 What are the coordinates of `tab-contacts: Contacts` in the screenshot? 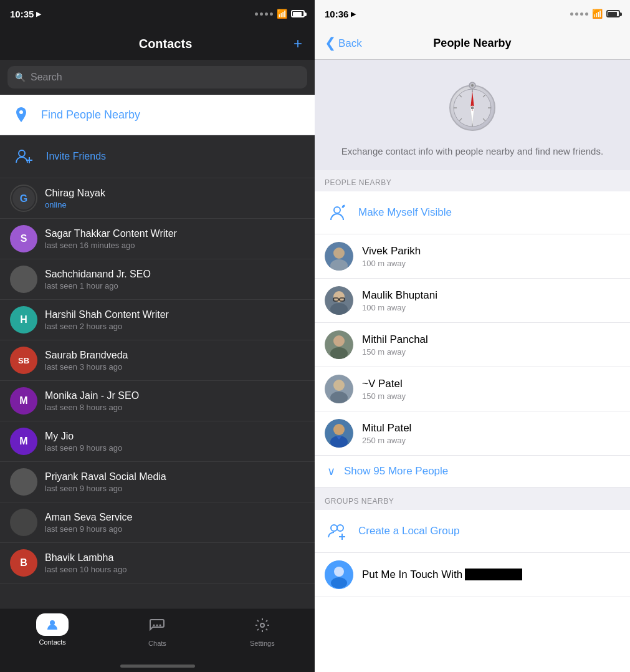 It's located at (52, 630).